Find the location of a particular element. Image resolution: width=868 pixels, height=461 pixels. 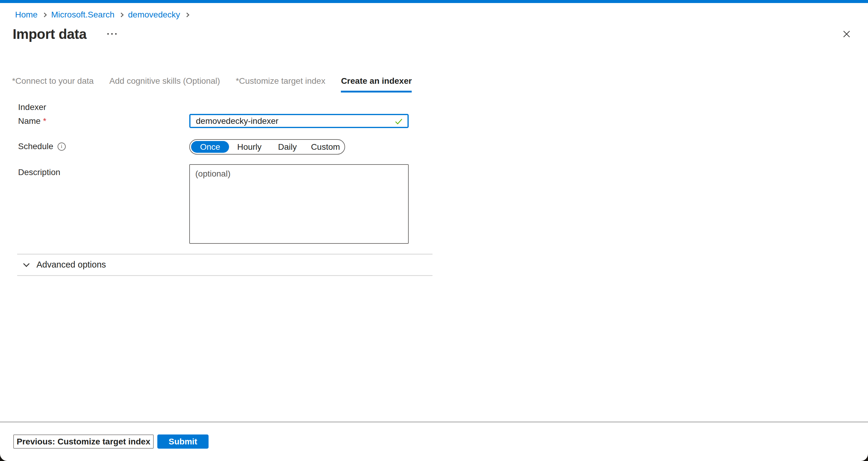

schedule-option-hourly: Hourly is located at coordinates (249, 147).